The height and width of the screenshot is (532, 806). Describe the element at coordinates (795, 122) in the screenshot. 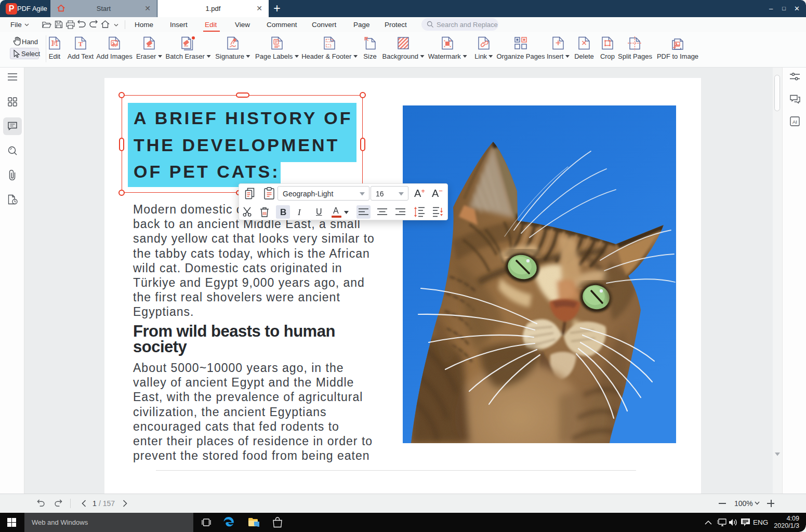

I see `svg-text: AI` at that location.